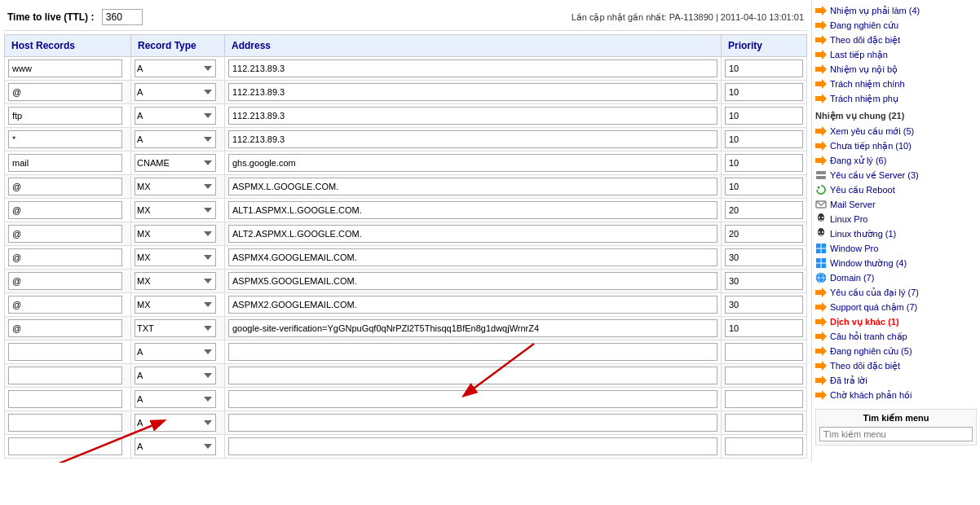 The image size is (980, 505). Describe the element at coordinates (896, 234) in the screenshot. I see `sidebar-item: Linux thường (1)` at that location.